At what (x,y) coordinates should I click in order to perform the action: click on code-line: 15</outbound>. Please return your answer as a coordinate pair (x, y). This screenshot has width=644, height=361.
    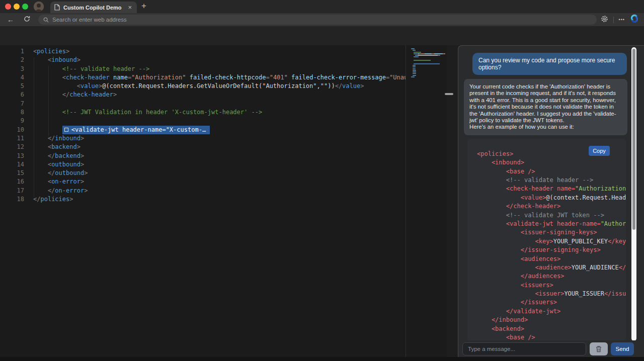
    Looking at the image, I should click on (203, 173).